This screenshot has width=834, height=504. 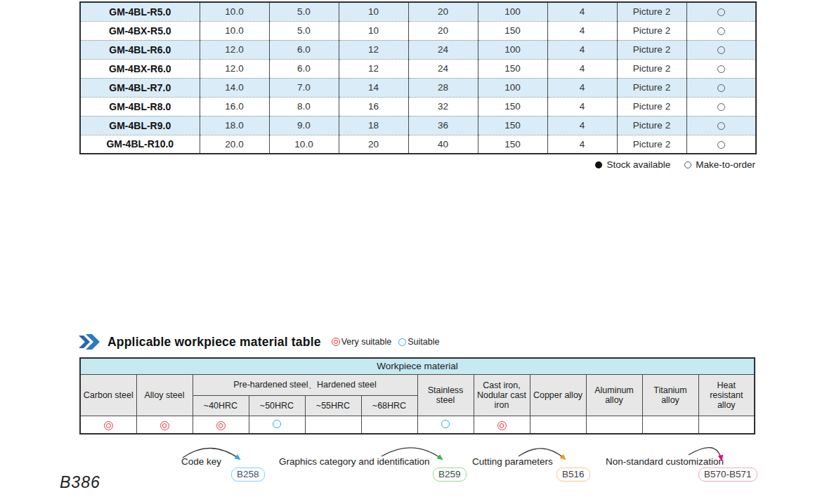 I want to click on stock-available-icon, so click(x=599, y=165).